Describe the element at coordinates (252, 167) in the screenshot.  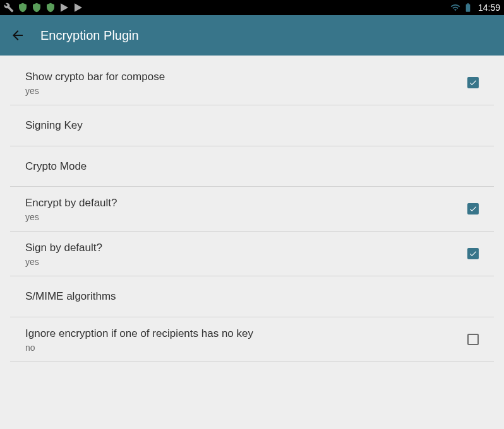
I see `setting-title: Crypto Mode` at that location.